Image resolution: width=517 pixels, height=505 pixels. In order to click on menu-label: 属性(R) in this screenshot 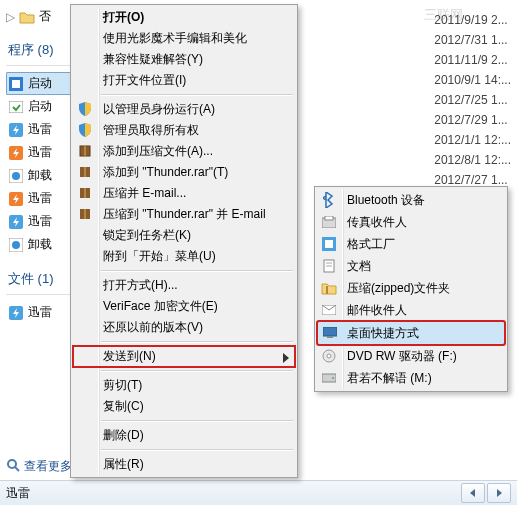, I will do `click(124, 464)`.